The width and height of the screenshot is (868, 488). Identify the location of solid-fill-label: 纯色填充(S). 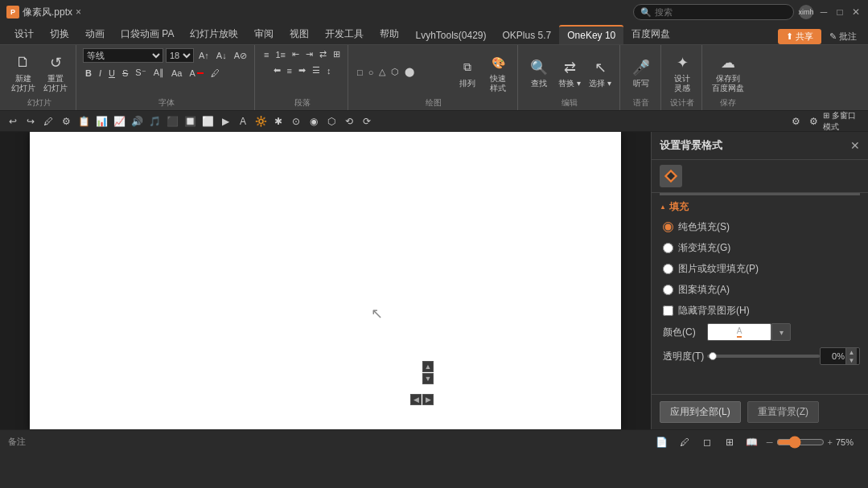
(704, 227).